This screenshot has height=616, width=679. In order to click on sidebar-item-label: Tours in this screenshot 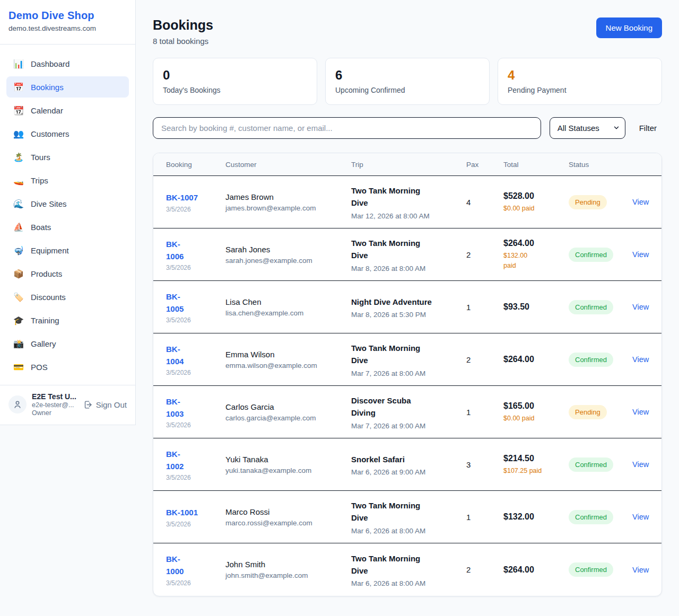, I will do `click(40, 157)`.